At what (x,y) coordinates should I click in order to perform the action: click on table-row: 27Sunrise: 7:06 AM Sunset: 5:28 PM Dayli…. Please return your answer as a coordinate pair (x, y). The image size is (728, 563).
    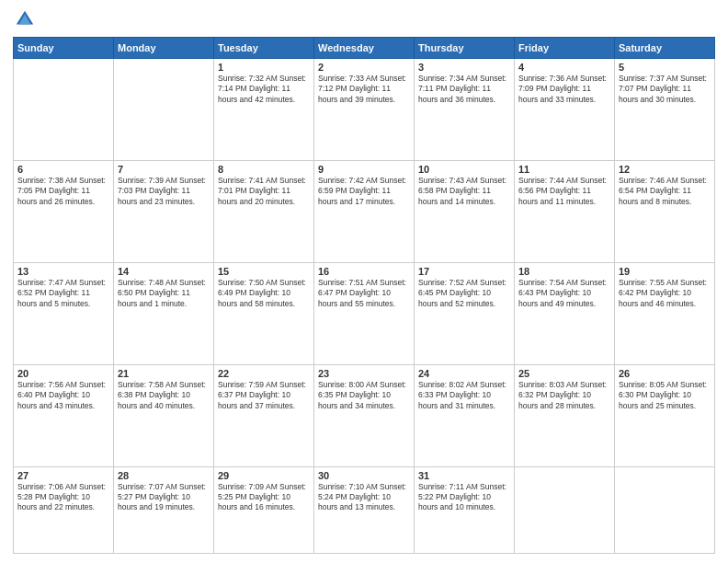
    Looking at the image, I should click on (64, 510).